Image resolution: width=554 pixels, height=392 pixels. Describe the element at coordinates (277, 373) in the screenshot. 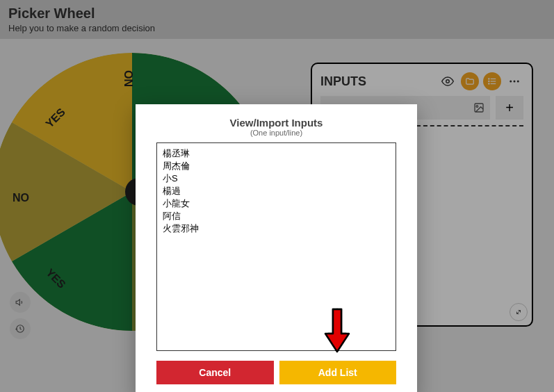

I see `modal-actions: Cancel Add List` at that location.